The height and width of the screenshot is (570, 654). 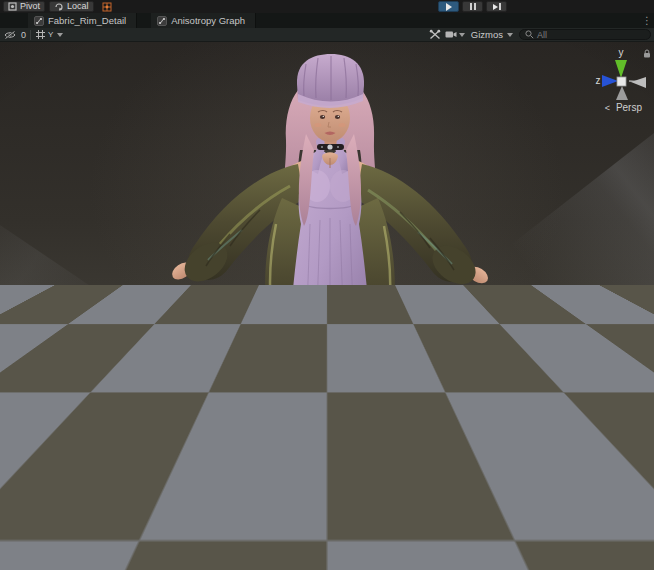 I want to click on gizmo-center-cube, so click(x=622, y=82).